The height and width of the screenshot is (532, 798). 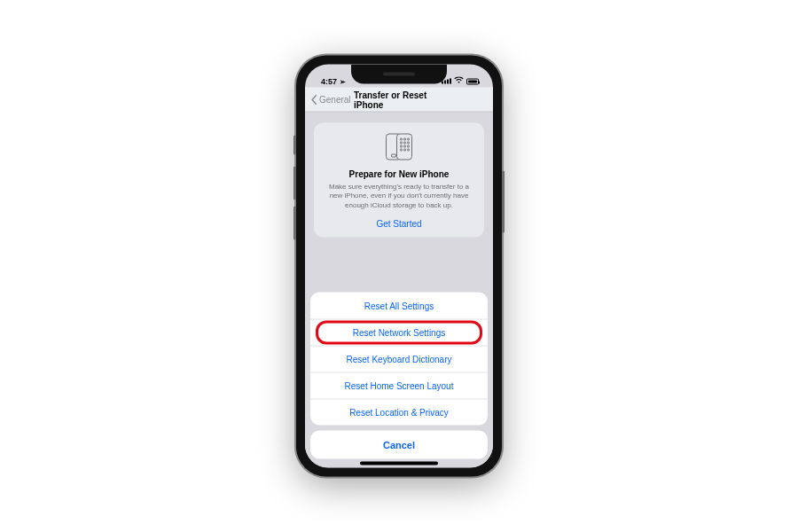 What do you see at coordinates (399, 74) in the screenshot?
I see `notch` at bounding box center [399, 74].